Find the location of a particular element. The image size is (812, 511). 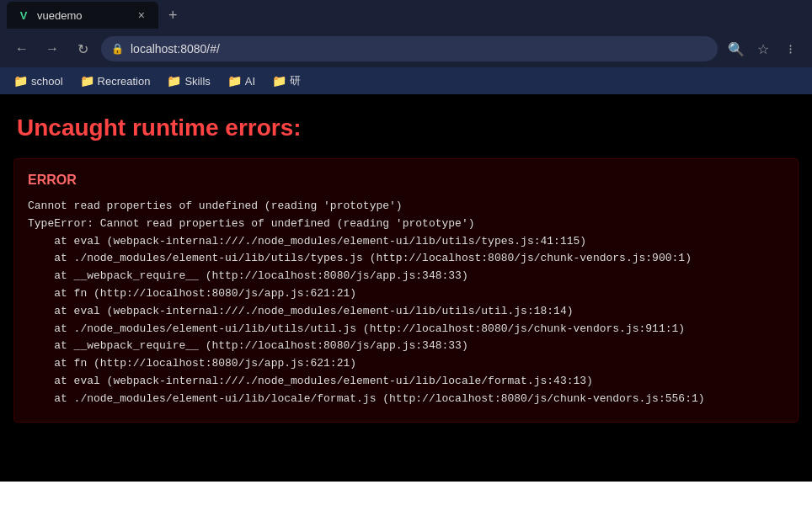

address-text: localhost:8080/#/ is located at coordinates (175, 49).